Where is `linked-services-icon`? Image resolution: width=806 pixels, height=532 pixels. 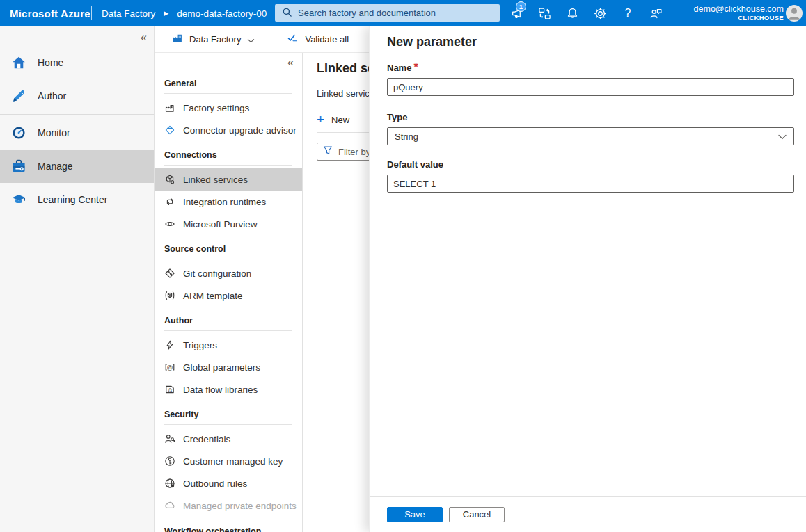
linked-services-icon is located at coordinates (170, 179).